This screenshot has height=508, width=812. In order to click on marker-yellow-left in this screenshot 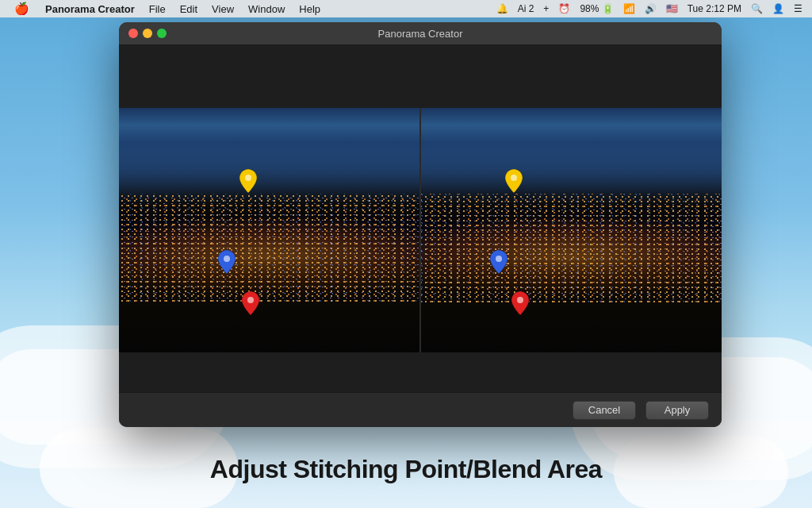, I will do `click(248, 181)`.